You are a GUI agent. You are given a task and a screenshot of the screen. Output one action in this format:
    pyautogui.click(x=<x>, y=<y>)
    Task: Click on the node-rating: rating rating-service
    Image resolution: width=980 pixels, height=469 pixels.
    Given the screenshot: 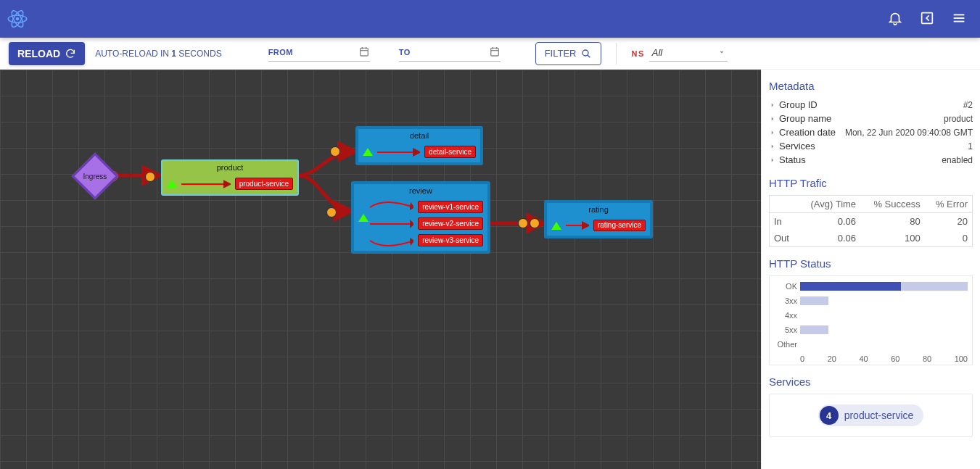 What is the action you would take?
    pyautogui.click(x=598, y=219)
    